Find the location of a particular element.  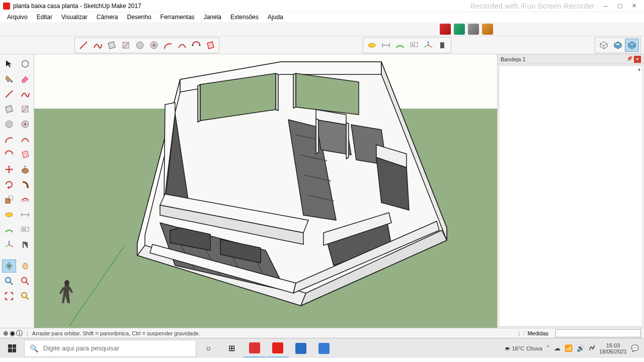

tray-chevron-icon: ▾ is located at coordinates (639, 69).